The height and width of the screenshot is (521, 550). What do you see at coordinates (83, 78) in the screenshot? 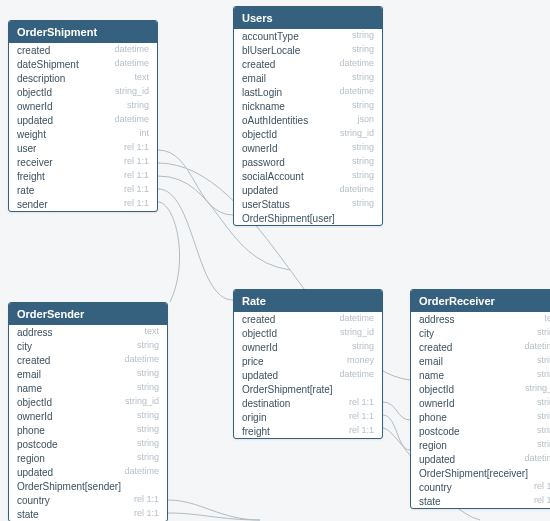
I see `field-row: descriptiontext` at bounding box center [83, 78].